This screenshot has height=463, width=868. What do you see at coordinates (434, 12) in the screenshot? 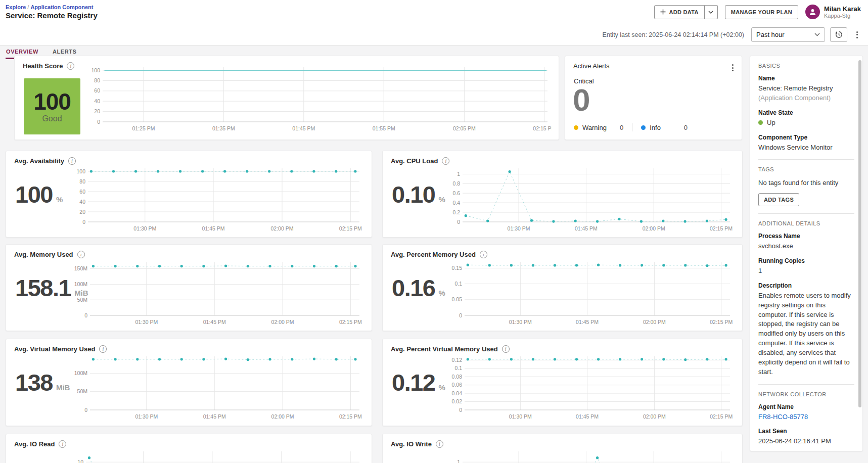
I see `top-header: Explore/Application Component Service: R…` at bounding box center [434, 12].